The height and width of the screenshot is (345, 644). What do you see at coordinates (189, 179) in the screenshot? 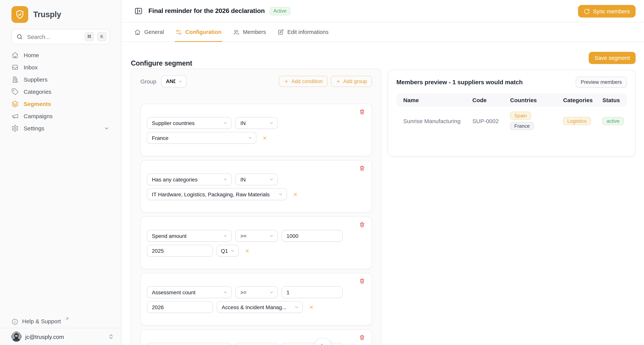
I see `condition-field-select: Has any categories` at bounding box center [189, 179].